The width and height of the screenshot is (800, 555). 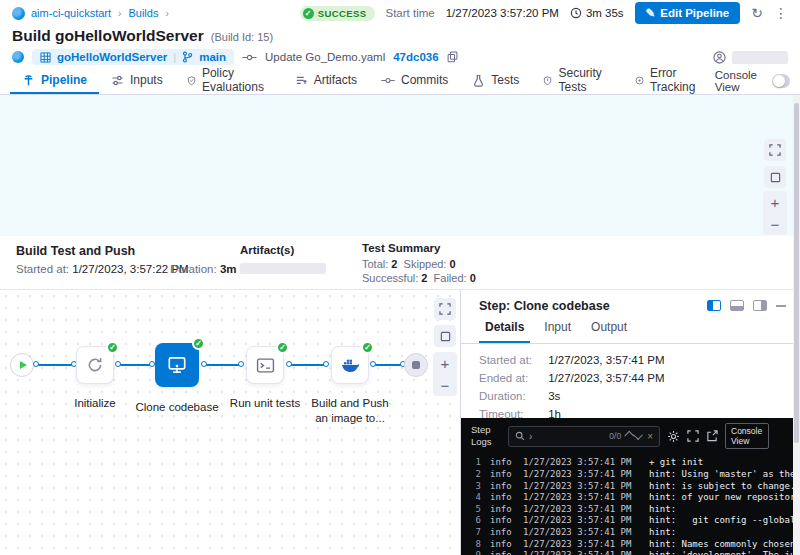 I want to click on tab-error-tracking: Error Tracking, so click(x=669, y=81).